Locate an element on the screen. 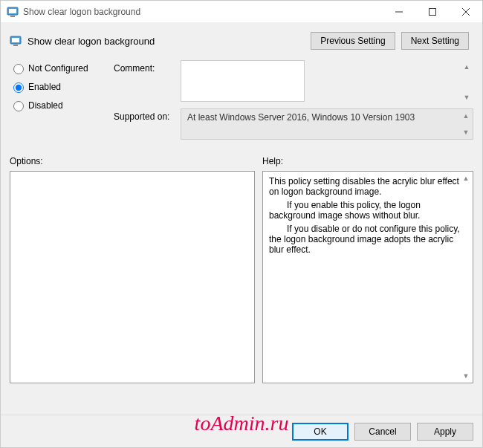 This screenshot has width=483, height=448. comment-label: Comment: is located at coordinates (147, 67).